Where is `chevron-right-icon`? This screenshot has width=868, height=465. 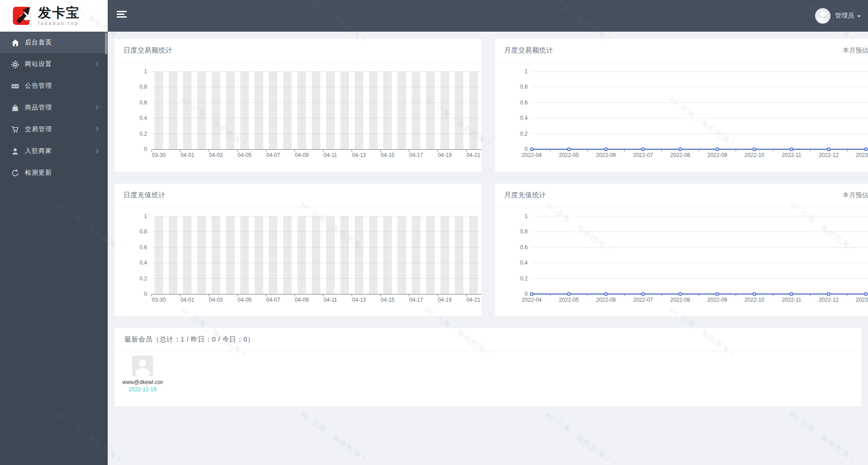 chevron-right-icon is located at coordinates (96, 151).